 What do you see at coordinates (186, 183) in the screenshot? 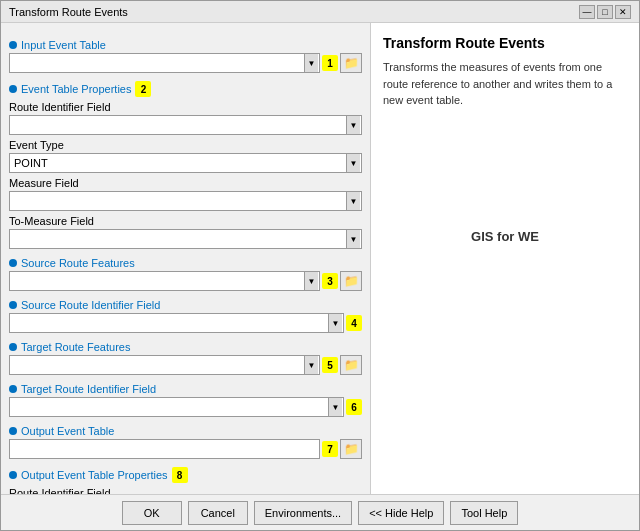
I see `measure-field-label-1: Measure Field` at bounding box center [186, 183].